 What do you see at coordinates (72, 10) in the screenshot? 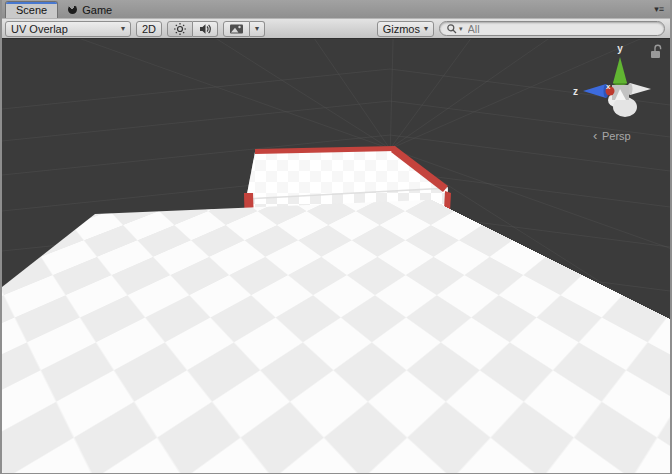
I see `game-icon` at bounding box center [72, 10].